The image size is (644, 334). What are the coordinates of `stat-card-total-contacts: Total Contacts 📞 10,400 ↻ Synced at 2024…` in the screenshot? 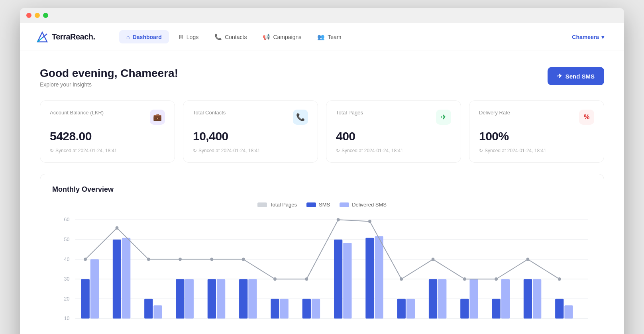 It's located at (250, 132).